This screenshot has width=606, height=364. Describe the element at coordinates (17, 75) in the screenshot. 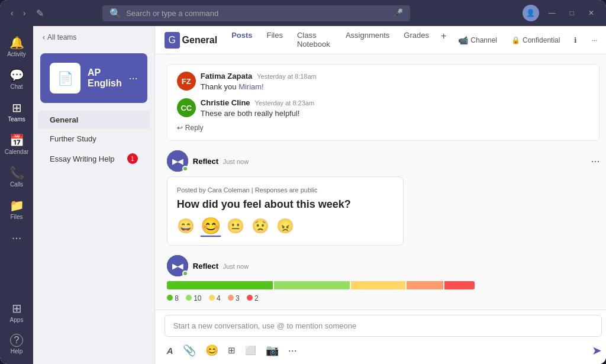

I see `chat-icon: 💬` at that location.